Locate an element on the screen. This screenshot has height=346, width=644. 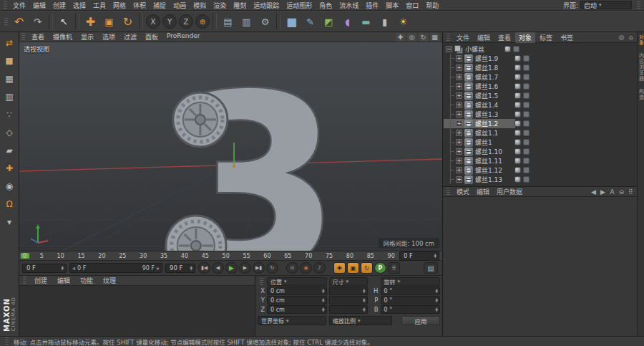
toggle-views-icon: ▦ is located at coordinates (435, 37).